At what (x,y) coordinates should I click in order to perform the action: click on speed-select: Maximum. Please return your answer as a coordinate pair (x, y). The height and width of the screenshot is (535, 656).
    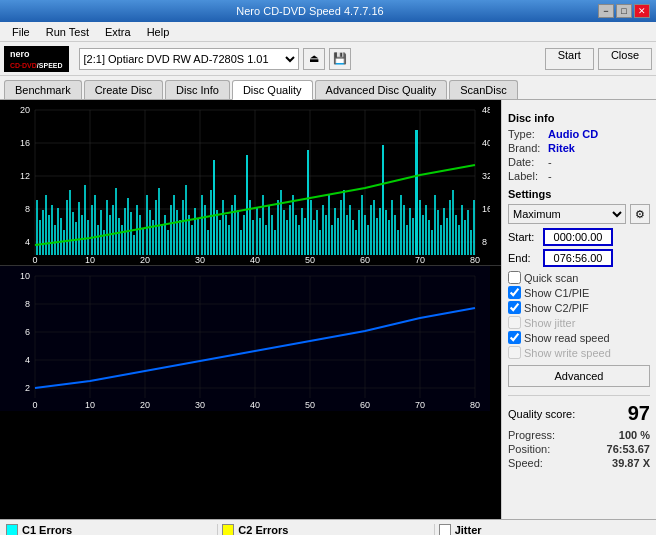
    Looking at the image, I should click on (567, 214).